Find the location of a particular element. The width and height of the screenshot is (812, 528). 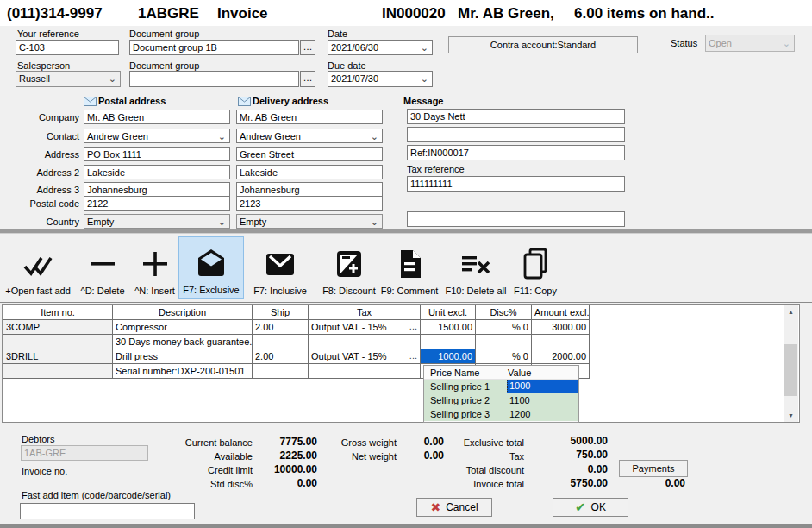

col-amount-excl: Amount excl. is located at coordinates (560, 312).